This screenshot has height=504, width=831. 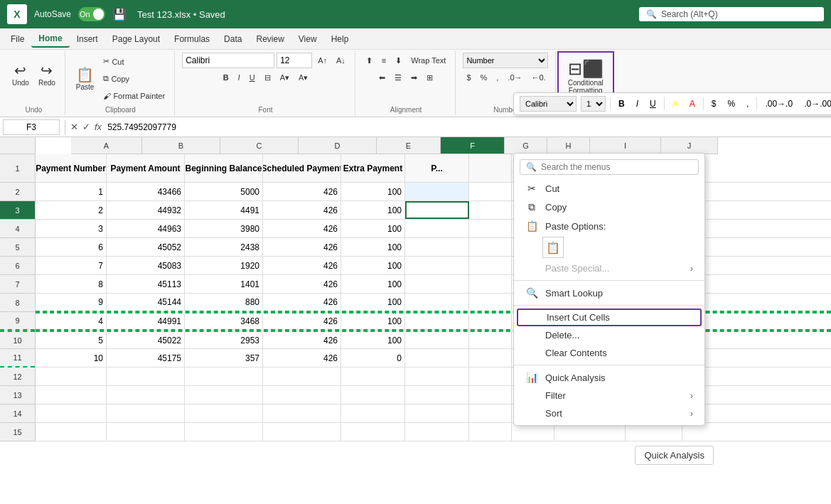 I want to click on row-num-8: 8, so click(x=17, y=303).